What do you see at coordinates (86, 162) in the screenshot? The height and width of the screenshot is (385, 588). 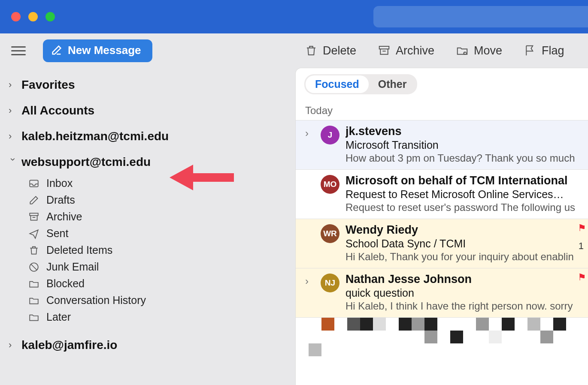 I see `account-email-label: websupport@tcmi.edu` at bounding box center [86, 162].